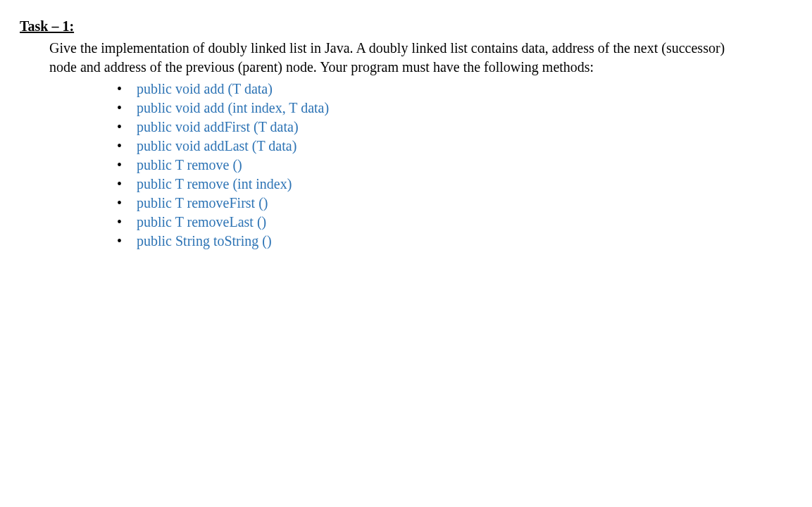 The width and height of the screenshot is (812, 507). I want to click on task-title: Task – 1:, so click(406, 27).